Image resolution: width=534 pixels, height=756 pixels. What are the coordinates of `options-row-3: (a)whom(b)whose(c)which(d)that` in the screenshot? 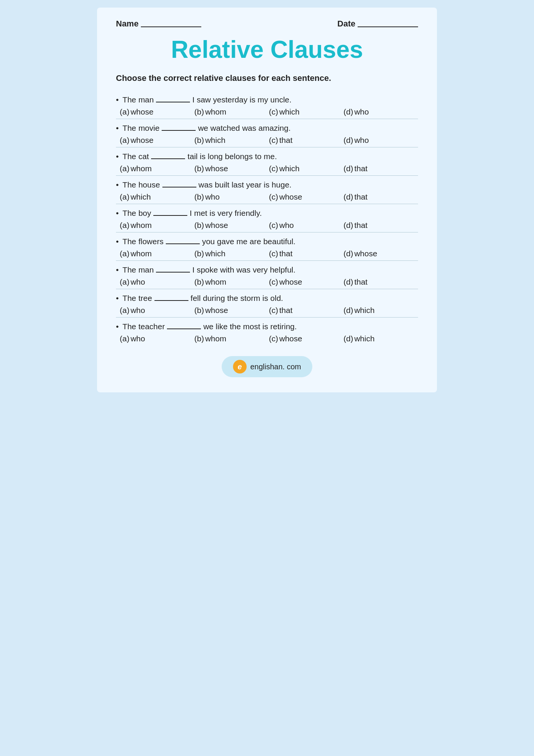 It's located at (267, 169).